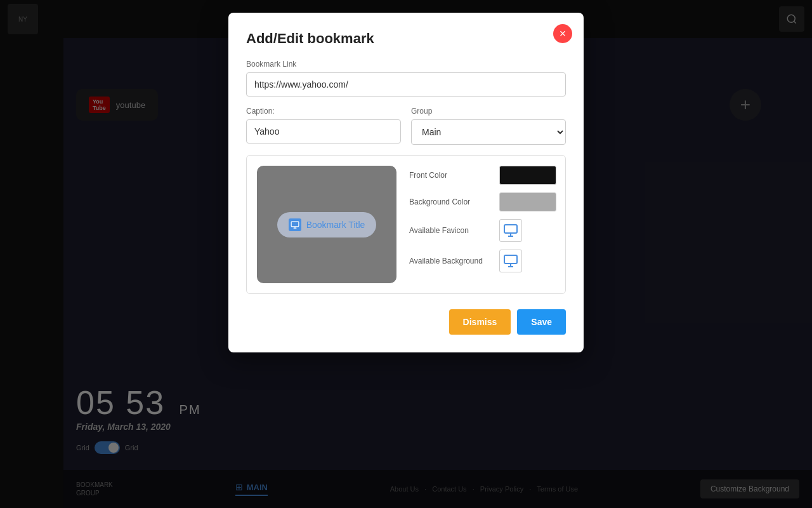  Describe the element at coordinates (528, 202) in the screenshot. I see `bg-color-swatch` at that location.